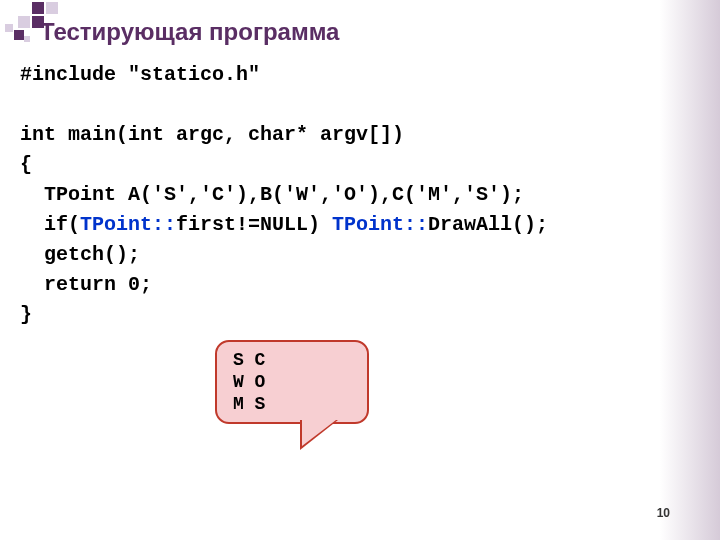  Describe the element at coordinates (690, 270) in the screenshot. I see `right-gradient` at that location.